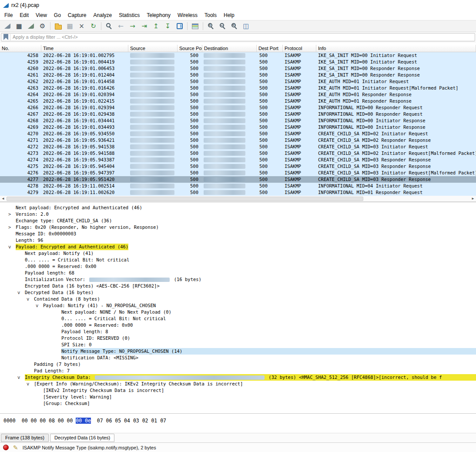  I want to click on restart-capture-button, so click(30, 26).